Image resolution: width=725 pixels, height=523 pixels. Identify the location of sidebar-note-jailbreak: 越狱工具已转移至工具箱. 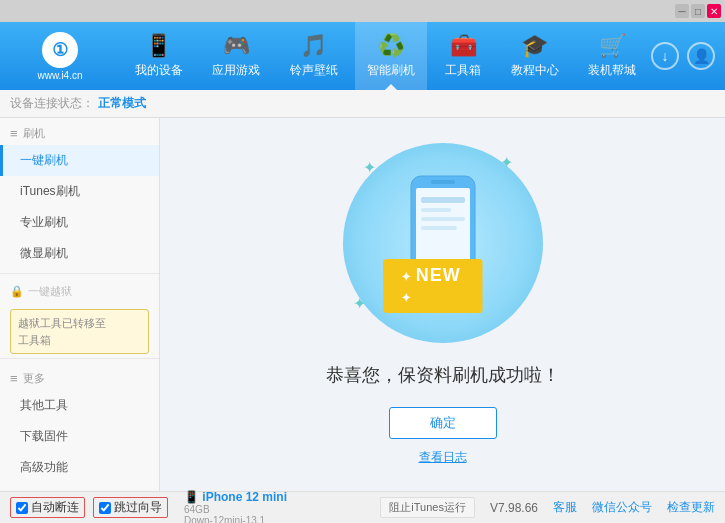
(80, 332).